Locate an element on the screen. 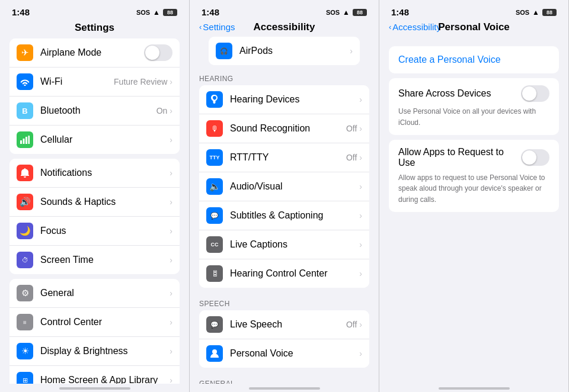  back-chevron-3: ‹ is located at coordinates (390, 27).